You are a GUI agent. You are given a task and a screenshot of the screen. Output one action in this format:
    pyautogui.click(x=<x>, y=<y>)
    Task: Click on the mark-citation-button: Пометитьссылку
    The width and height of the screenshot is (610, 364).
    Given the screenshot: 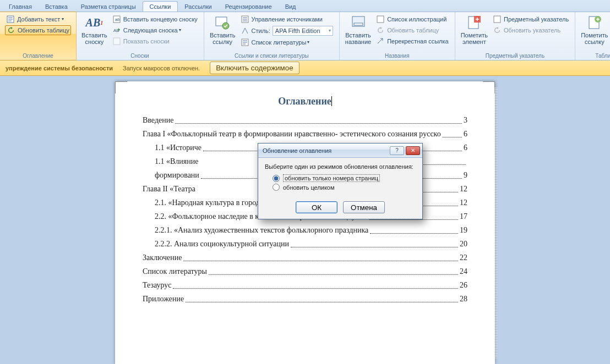 What is the action you would take?
    pyautogui.click(x=595, y=30)
    